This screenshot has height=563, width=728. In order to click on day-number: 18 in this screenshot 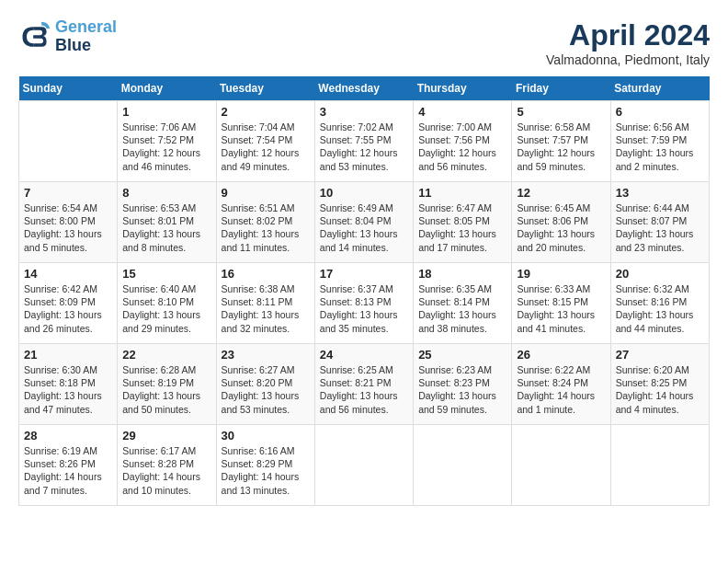, I will do `click(462, 274)`.